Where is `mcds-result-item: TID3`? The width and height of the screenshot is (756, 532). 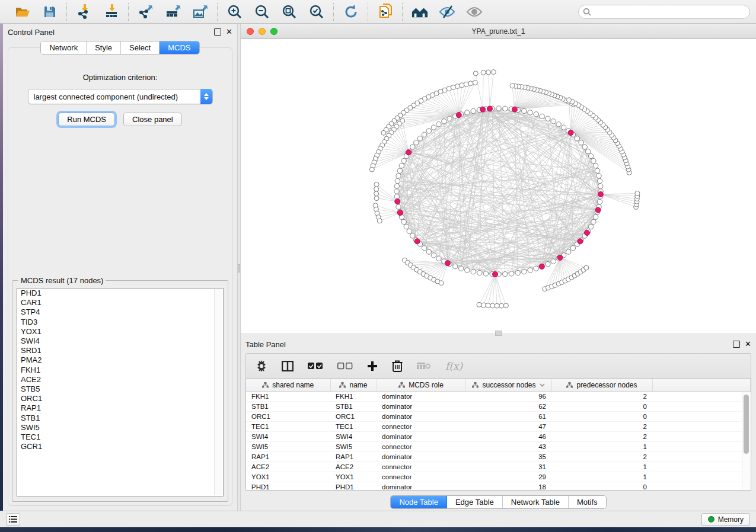
mcds-result-item: TID3 is located at coordinates (120, 322).